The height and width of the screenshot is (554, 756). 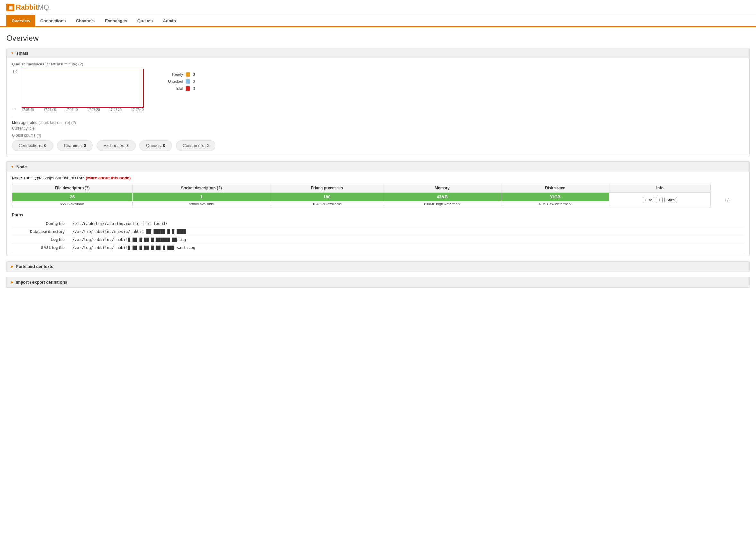 What do you see at coordinates (378, 91) in the screenshot?
I see `chart-container: 1.0 0.0 17:06:50 17:07:00 17:07:10 17:07…` at bounding box center [378, 91].